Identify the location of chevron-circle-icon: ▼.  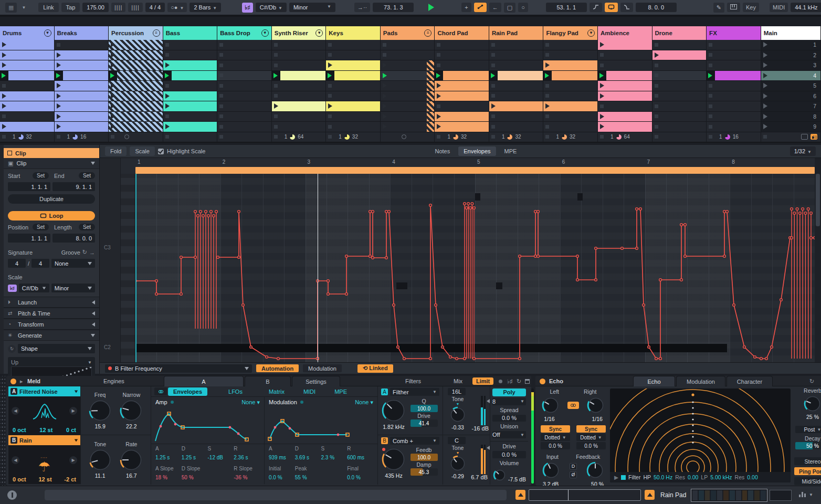
(319, 33).